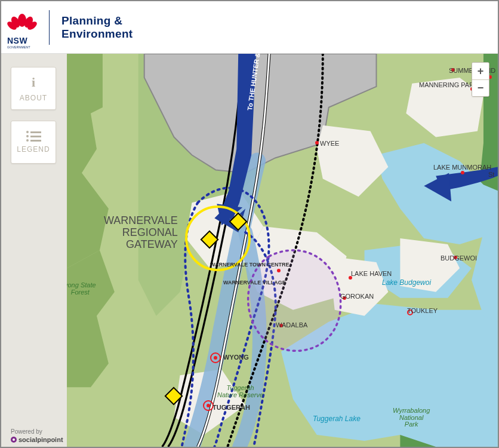 Image resolution: width=499 pixels, height=448 pixels. I want to click on zoom-in-button: +, so click(480, 71).